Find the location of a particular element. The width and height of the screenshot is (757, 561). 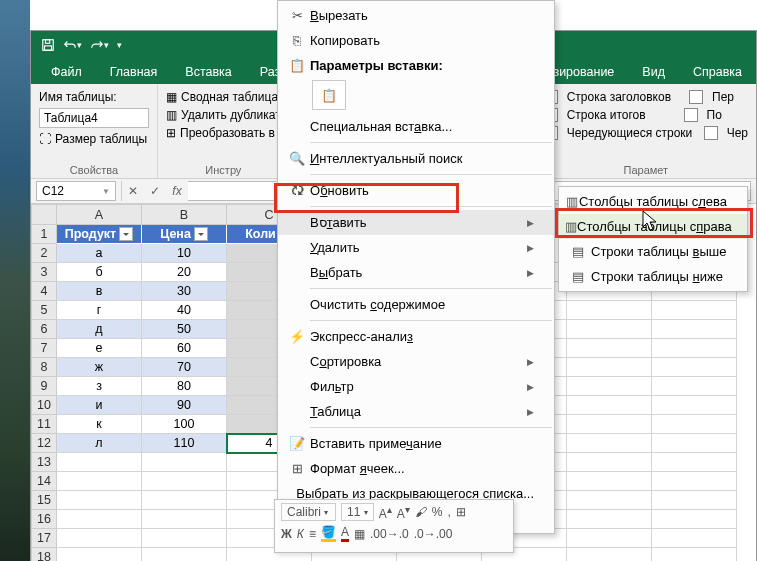

sm-rows-below: ▤Строки таблицы ниже is located at coordinates (653, 276).